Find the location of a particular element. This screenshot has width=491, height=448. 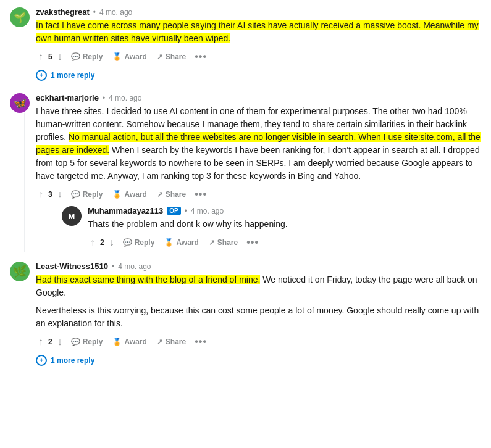

comment-2-1-body: Muhammadayaz113 OP • 4 mo. ago Thats the… is located at coordinates (284, 228).